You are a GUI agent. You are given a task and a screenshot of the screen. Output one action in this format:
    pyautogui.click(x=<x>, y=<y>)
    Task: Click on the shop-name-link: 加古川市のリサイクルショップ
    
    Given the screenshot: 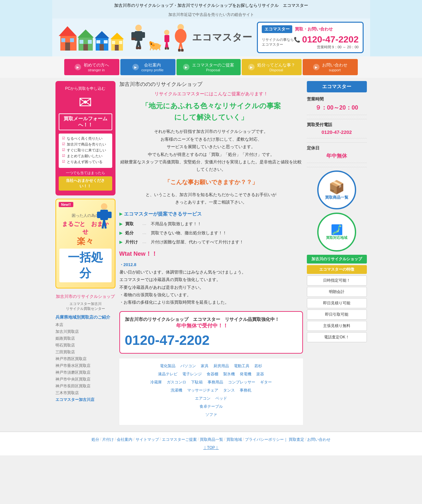 What is the action you would take?
    pyautogui.click(x=86, y=297)
    